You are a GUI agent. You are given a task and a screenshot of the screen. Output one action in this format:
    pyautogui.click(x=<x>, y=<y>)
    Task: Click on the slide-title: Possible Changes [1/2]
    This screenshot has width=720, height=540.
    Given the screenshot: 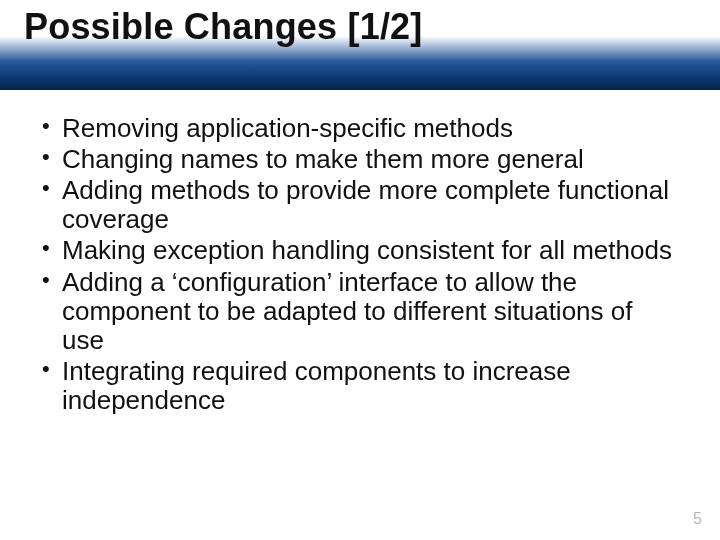 What is the action you would take?
    pyautogui.click(x=224, y=27)
    